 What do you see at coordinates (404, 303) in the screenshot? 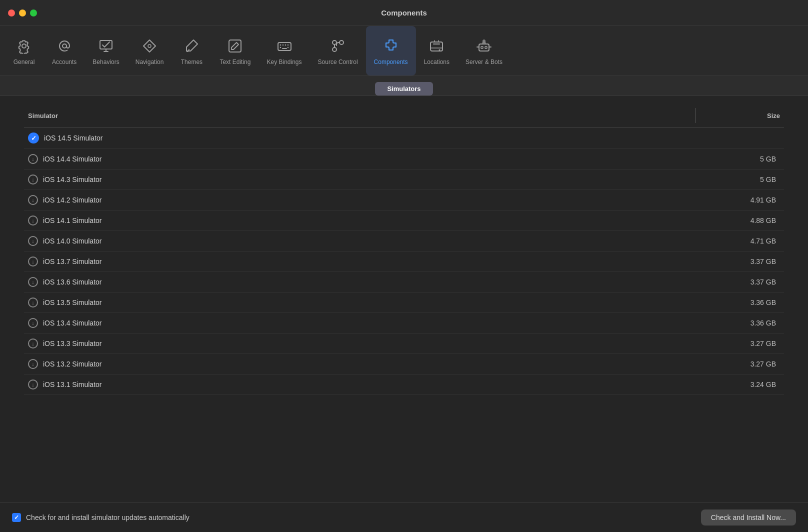
I see `simulator-row: iOS 13.5 Simulator3.36 GB` at bounding box center [404, 303].